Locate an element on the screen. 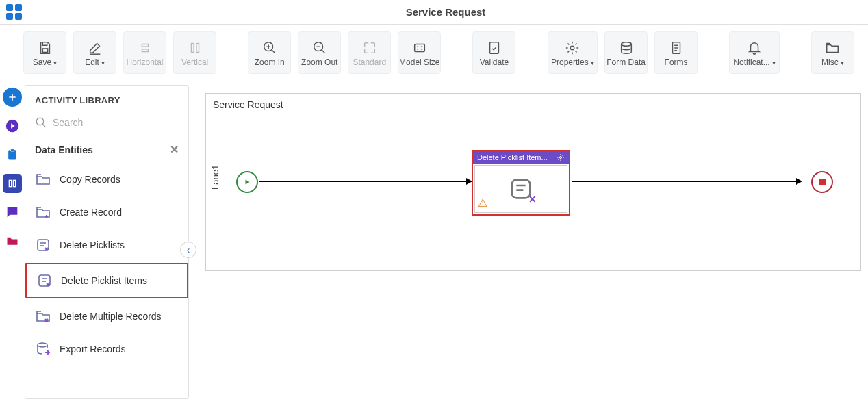  edit-icon is located at coordinates (95, 48).